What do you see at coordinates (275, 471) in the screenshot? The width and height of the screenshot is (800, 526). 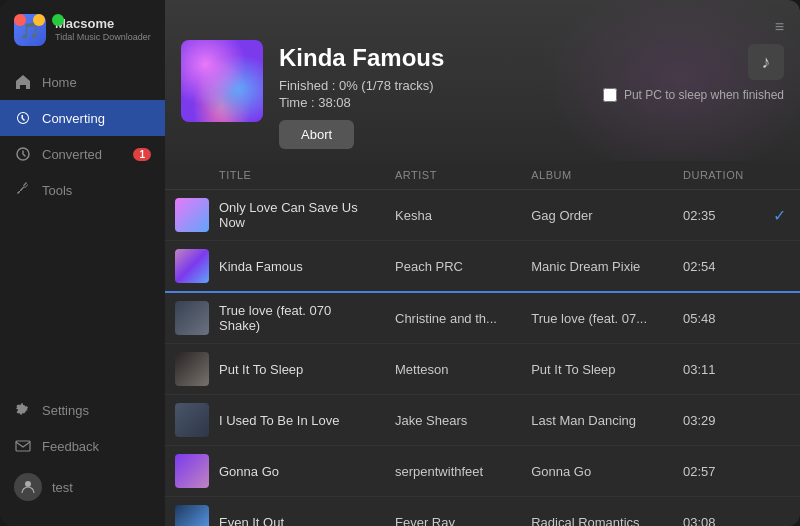 I see `track-title-cell: Gonna Go` at bounding box center [275, 471].